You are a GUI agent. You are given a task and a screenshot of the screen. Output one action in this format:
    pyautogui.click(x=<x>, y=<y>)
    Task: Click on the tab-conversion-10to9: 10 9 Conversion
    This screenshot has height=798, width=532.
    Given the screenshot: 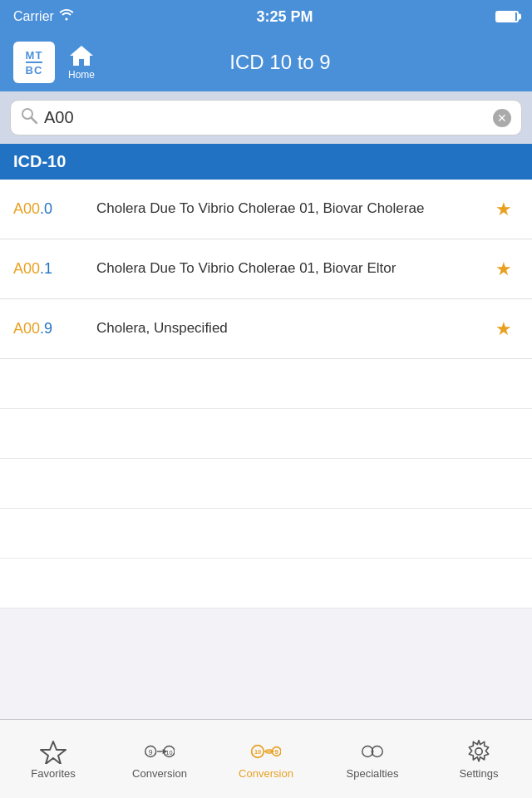 What is the action you would take?
    pyautogui.click(x=266, y=759)
    